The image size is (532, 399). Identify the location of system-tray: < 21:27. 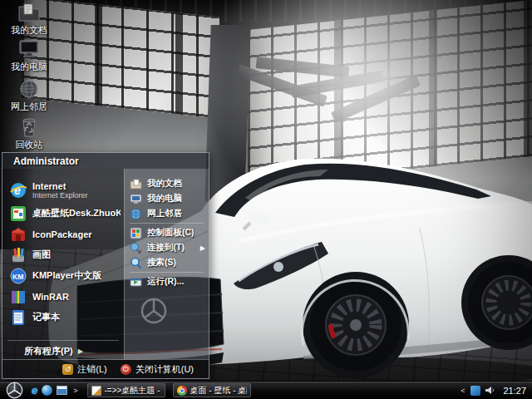
(492, 391).